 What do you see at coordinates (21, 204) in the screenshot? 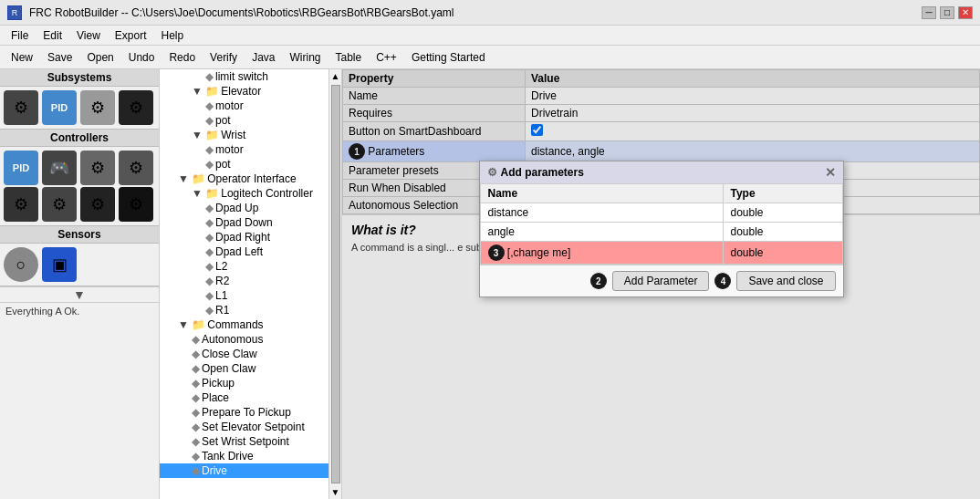
I see `controller-icon-5: ⚙` at bounding box center [21, 204].